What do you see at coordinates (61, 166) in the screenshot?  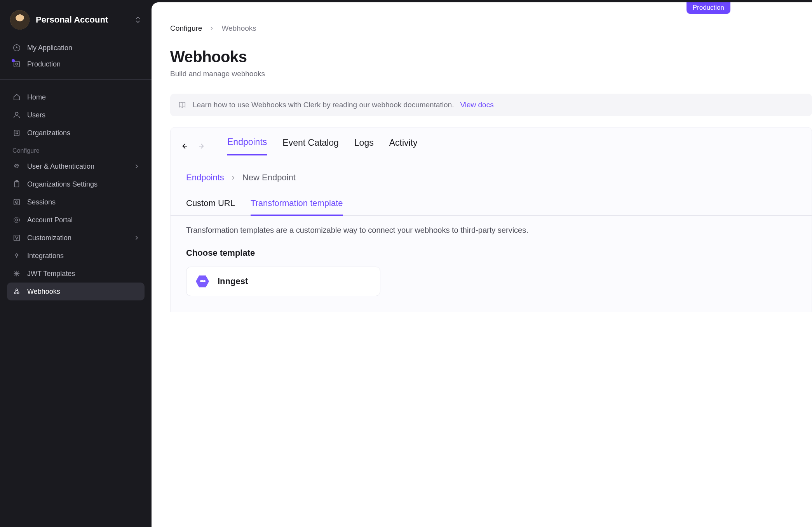 I see `sidebar-item-label: User & Authentication` at bounding box center [61, 166].